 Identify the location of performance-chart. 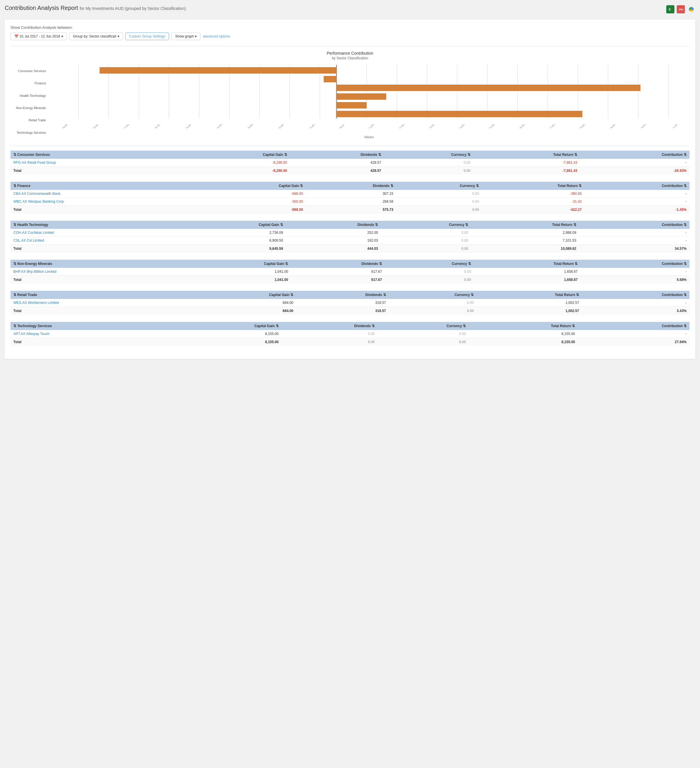
(369, 94).